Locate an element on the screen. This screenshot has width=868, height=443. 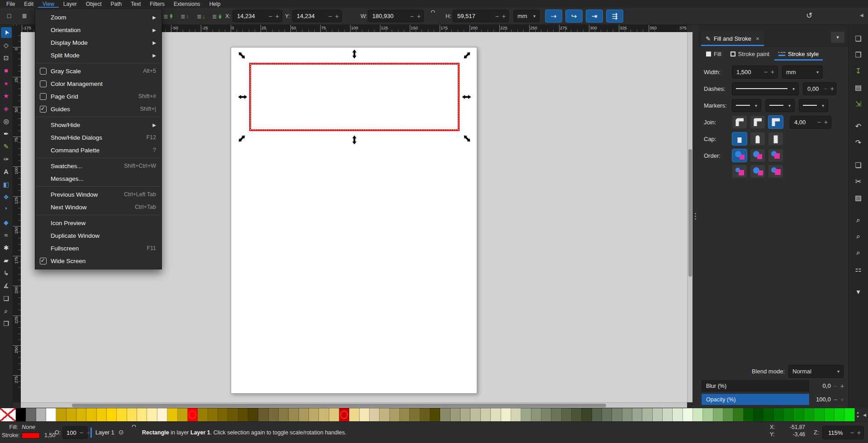
paste-icon: ▨ is located at coordinates (859, 198).